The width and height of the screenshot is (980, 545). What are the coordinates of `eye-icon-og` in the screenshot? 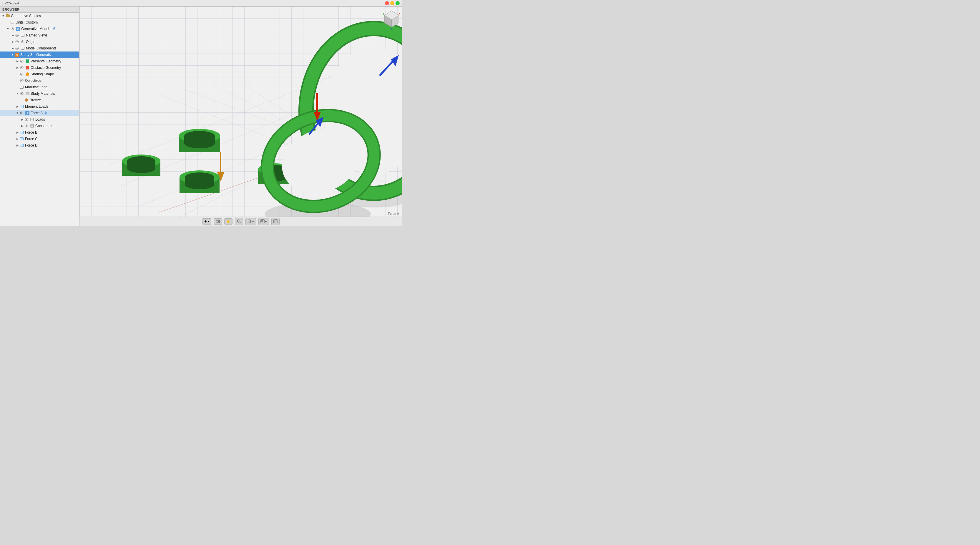 It's located at (22, 68).